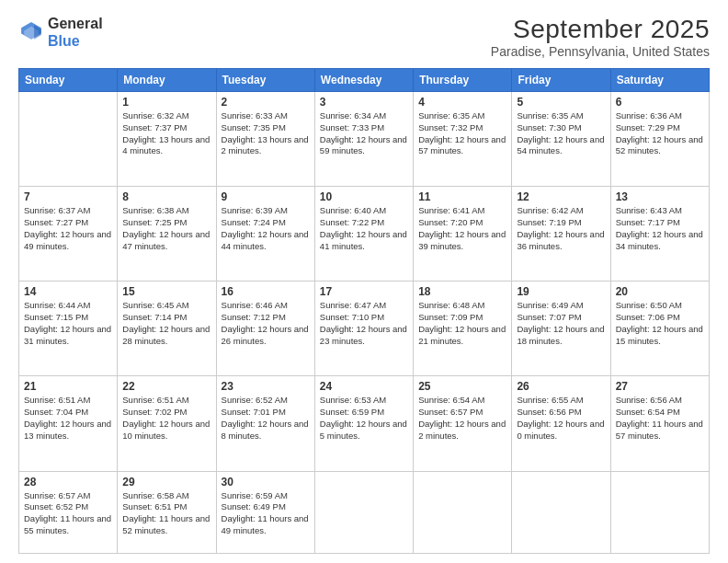 Image resolution: width=728 pixels, height=563 pixels. Describe the element at coordinates (266, 418) in the screenshot. I see `day-detail: Sunrise: 6:52 AMSunset: 7:01 PMDaylight:…` at that location.